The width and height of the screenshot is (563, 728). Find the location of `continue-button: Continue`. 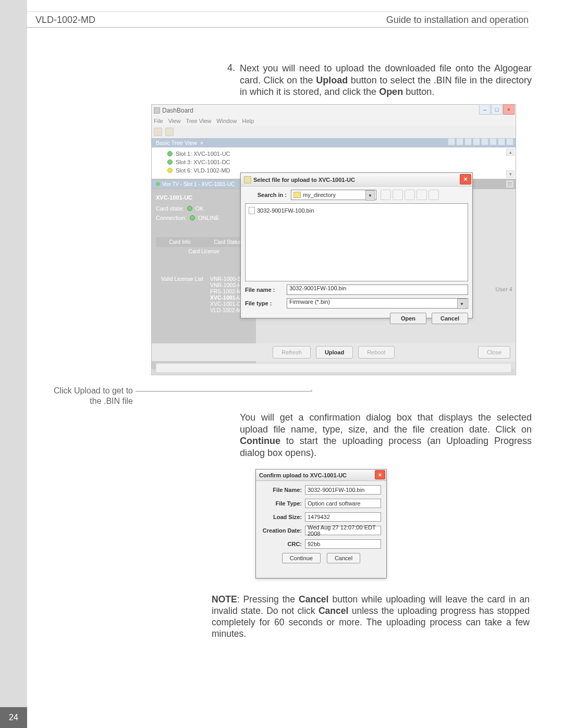

continue-button: Continue is located at coordinates (301, 558).